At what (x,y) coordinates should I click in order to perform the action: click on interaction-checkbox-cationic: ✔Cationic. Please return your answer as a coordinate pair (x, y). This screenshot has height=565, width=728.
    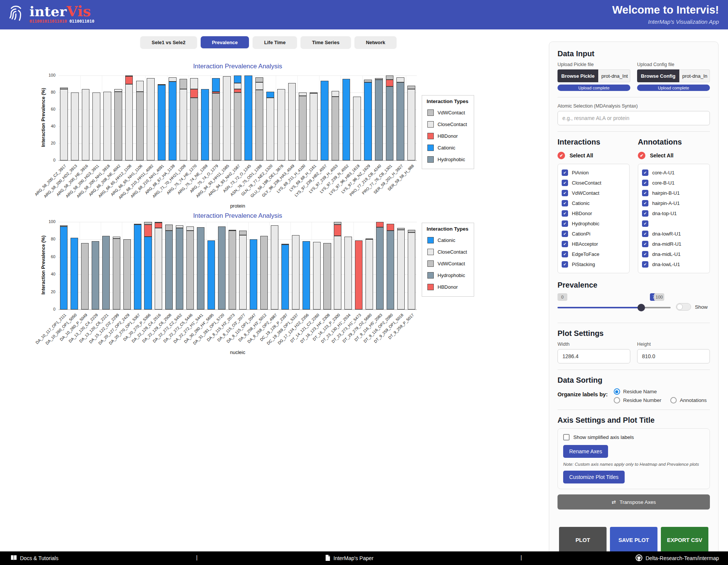
    Looking at the image, I should click on (594, 203).